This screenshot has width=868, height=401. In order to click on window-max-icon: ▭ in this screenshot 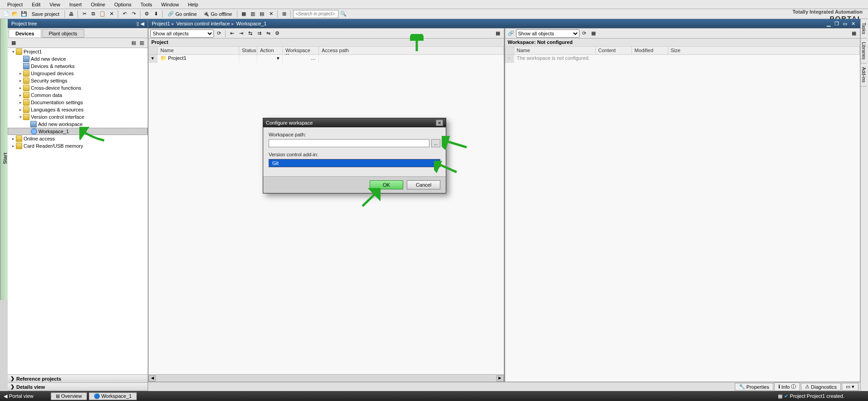, I will do `click(845, 24)`.